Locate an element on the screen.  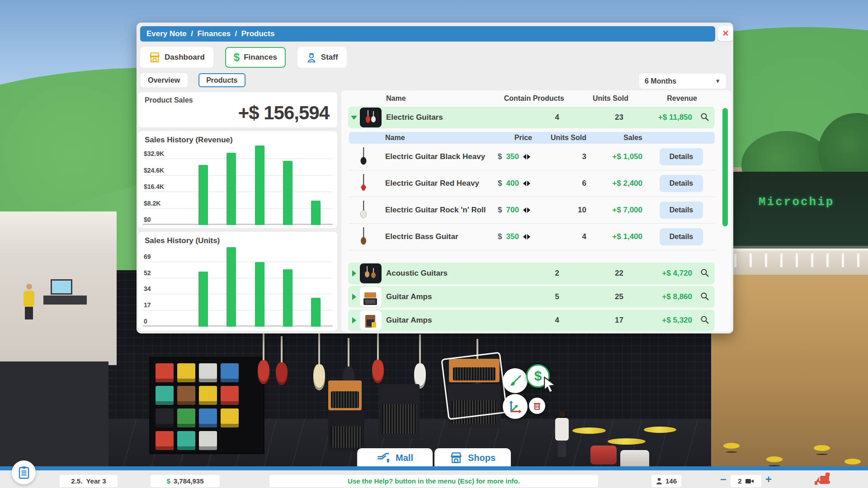
table-scrollbar is located at coordinates (725, 167).